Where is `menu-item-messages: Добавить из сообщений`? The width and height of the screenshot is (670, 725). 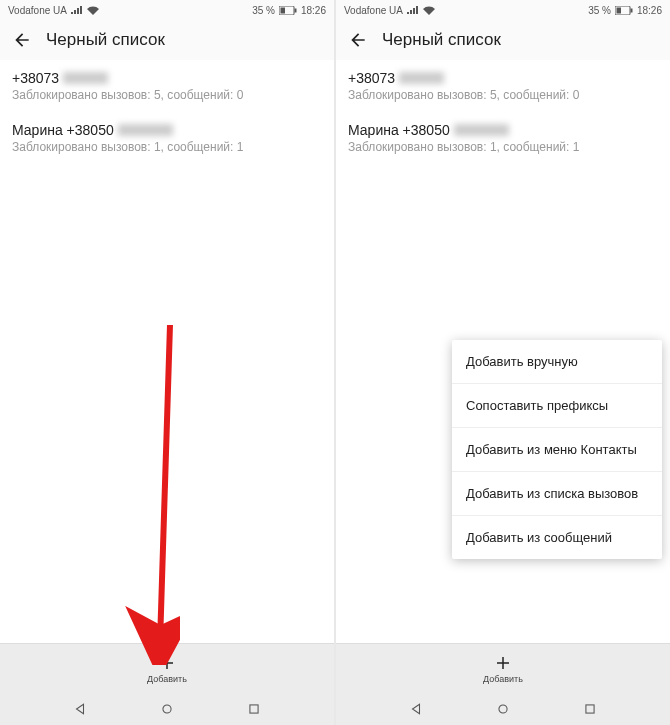
menu-item-messages: Добавить из сообщений is located at coordinates (557, 538).